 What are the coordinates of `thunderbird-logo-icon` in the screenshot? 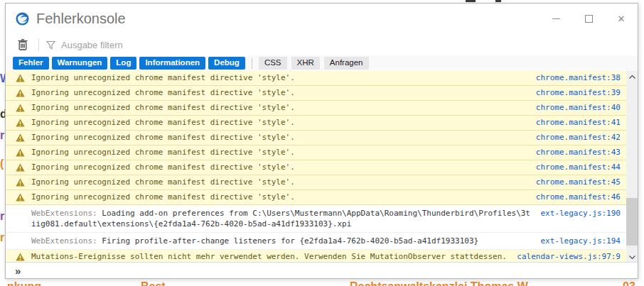 It's located at (23, 18).